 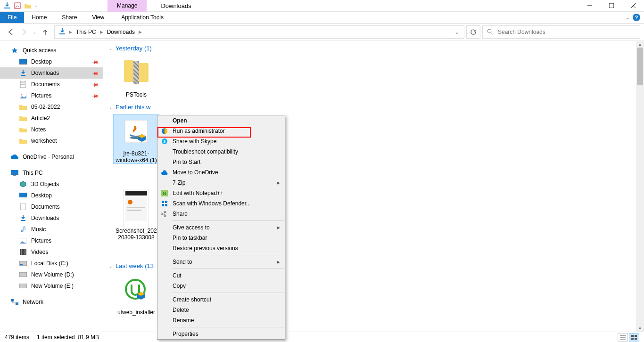 I want to click on tab-home: Home, so click(x=39, y=17).